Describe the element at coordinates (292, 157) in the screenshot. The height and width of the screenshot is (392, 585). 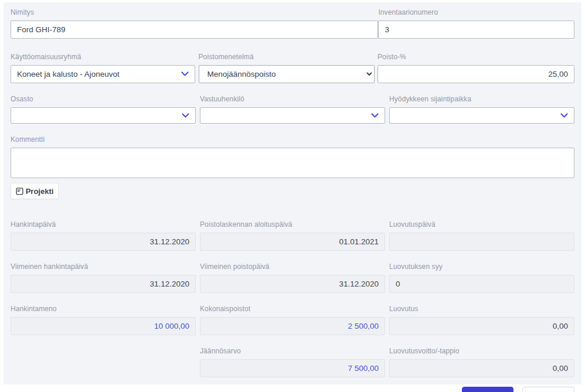
I see `kommentti-block: Kommentti` at that location.